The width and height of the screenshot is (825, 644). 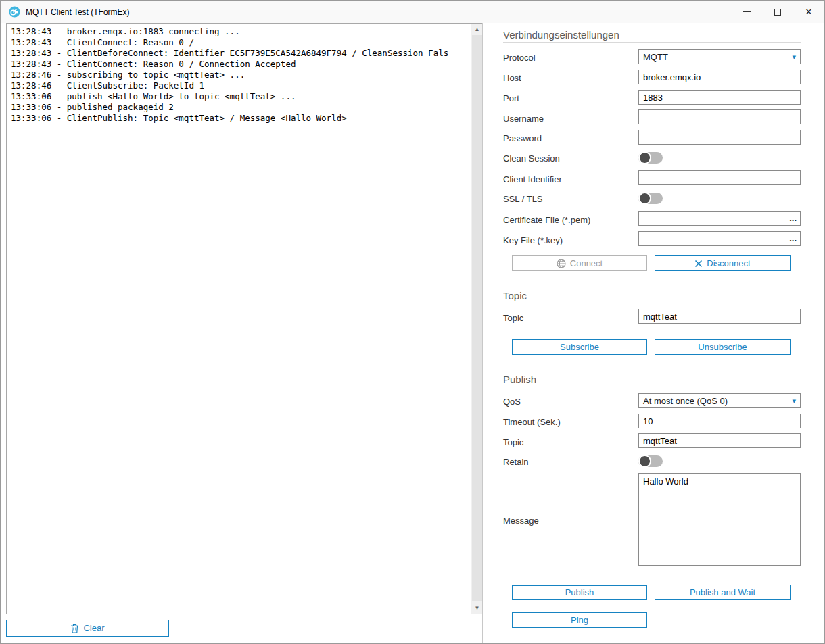 What do you see at coordinates (523, 119) in the screenshot?
I see `username-label: Username` at bounding box center [523, 119].